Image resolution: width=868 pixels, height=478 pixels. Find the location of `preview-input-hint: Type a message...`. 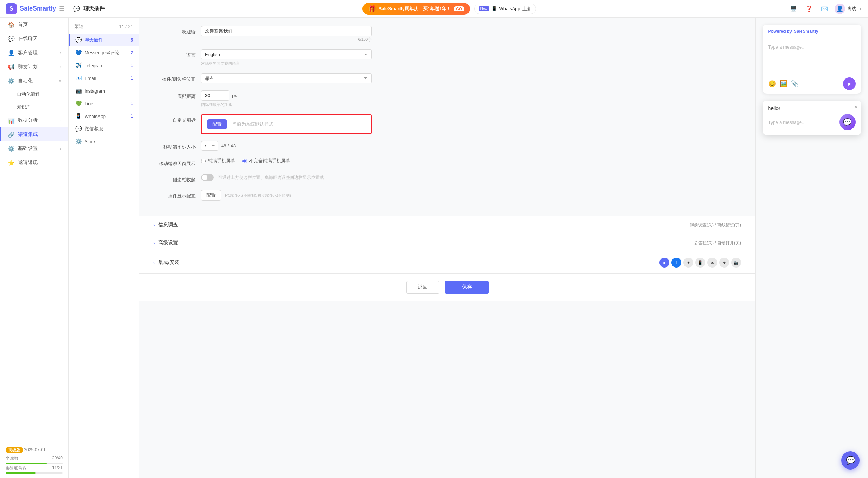

preview-input-hint: Type a message... is located at coordinates (787, 47).